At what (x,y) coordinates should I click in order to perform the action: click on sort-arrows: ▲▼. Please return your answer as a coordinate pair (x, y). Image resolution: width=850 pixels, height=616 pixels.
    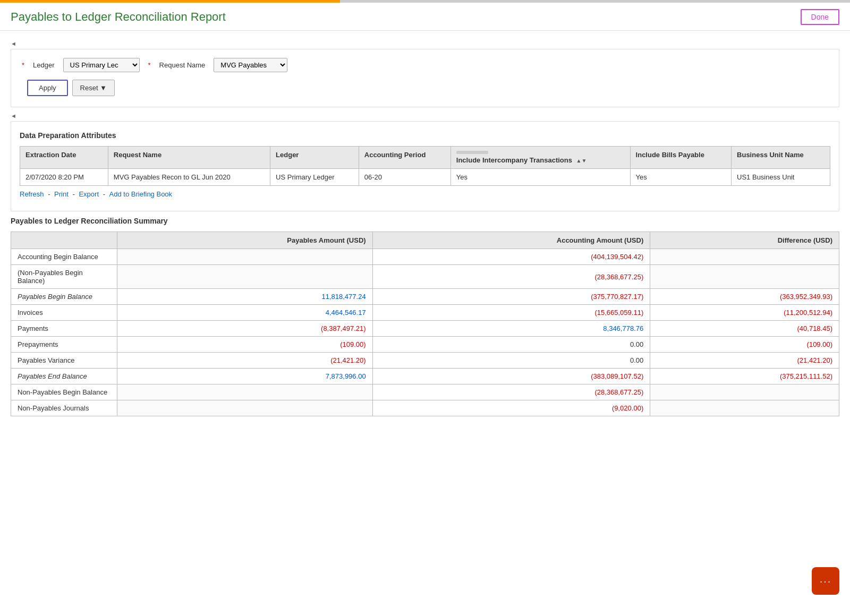
    Looking at the image, I should click on (582, 160).